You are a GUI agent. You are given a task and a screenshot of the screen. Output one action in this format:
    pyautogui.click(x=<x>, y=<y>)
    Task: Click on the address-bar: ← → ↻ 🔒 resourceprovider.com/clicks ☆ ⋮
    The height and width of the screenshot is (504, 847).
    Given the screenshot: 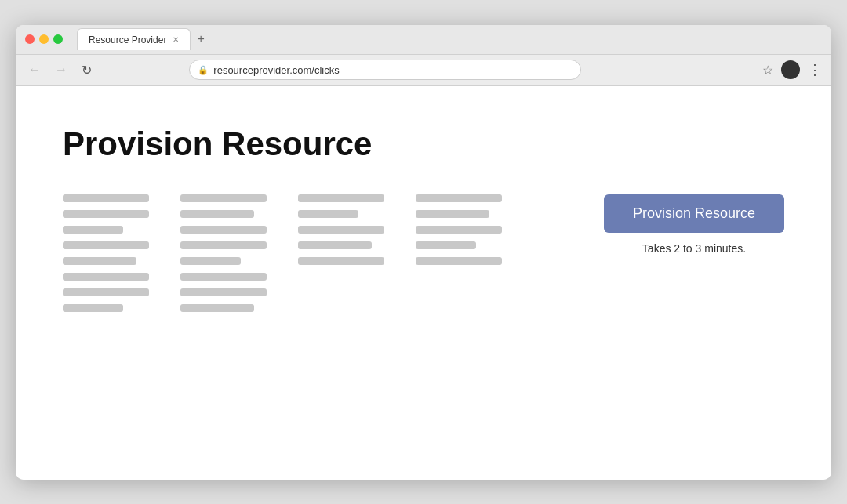 What is the action you would take?
    pyautogui.click(x=424, y=71)
    